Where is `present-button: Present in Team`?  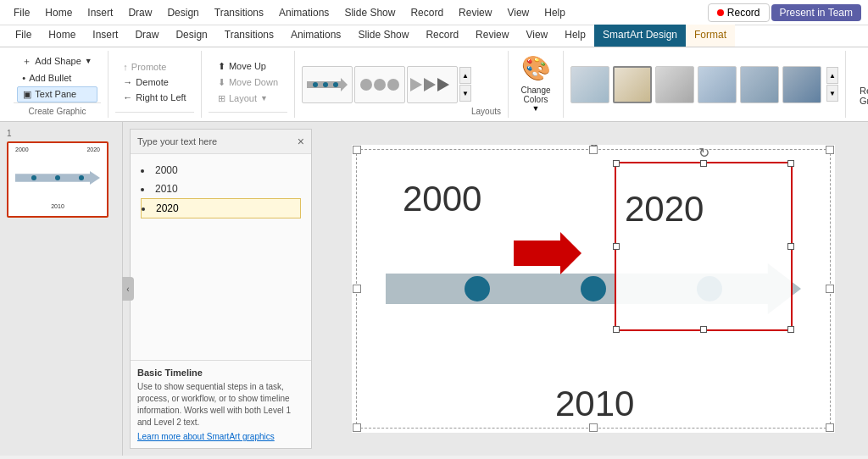
present-button: Present in Team is located at coordinates (817, 13).